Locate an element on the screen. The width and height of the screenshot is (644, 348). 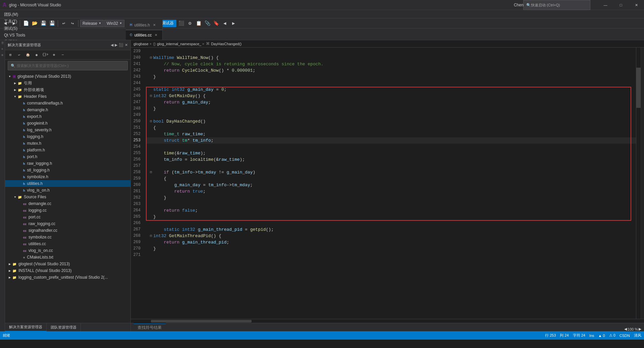
tree-item: hlogging.h is located at coordinates (68, 137).